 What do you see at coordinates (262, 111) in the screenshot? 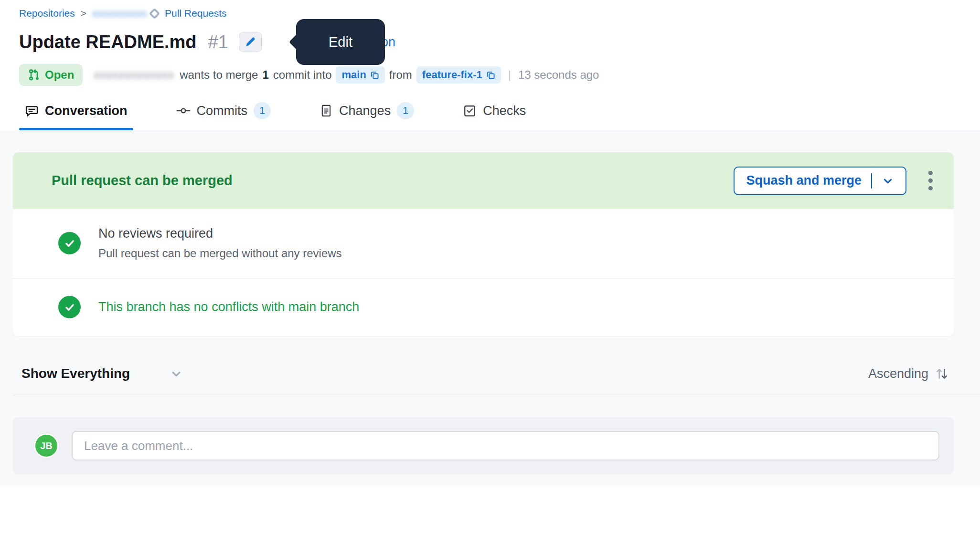
I see `commits-count-badge: 1` at bounding box center [262, 111].